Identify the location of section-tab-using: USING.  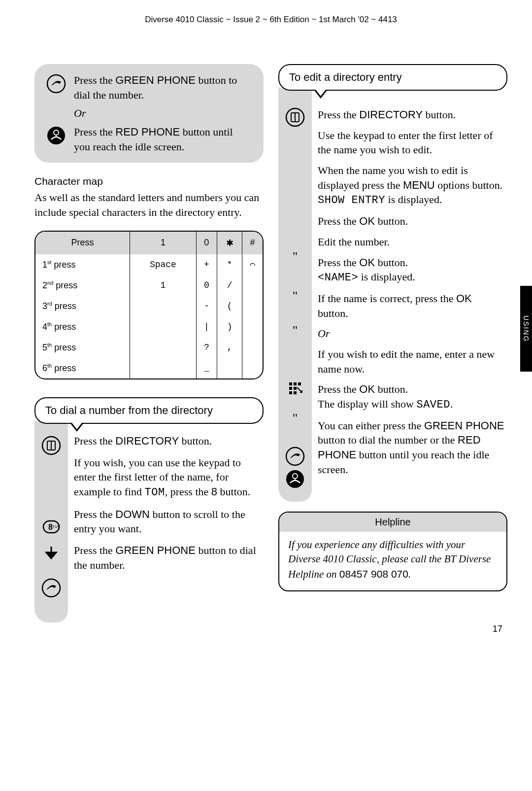
(526, 329).